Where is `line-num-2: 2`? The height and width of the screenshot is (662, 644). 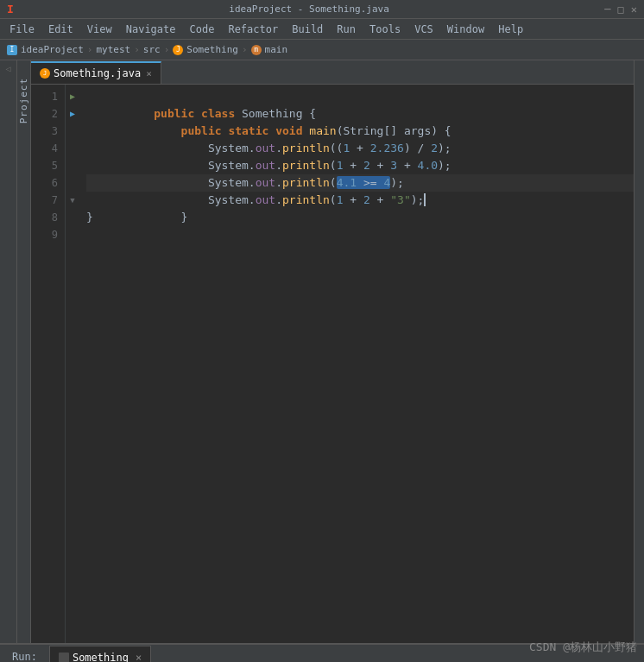
line-num-2: 2 is located at coordinates (45, 114).